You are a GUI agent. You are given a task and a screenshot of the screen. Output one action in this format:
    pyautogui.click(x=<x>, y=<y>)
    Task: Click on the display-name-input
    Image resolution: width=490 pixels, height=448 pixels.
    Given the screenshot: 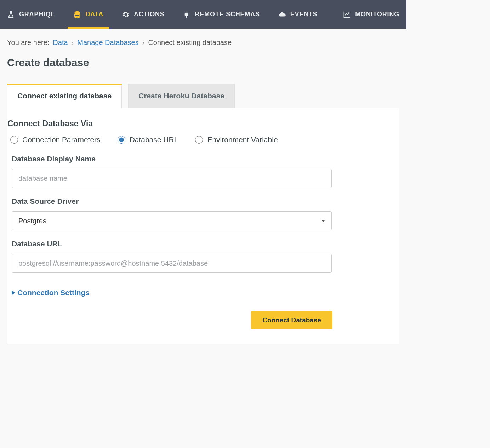 What is the action you would take?
    pyautogui.click(x=172, y=178)
    